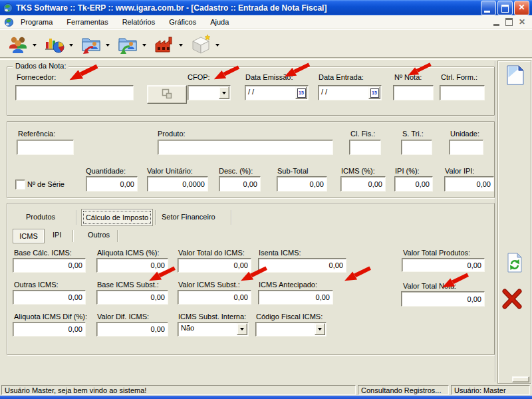 This screenshot has height=399, width=532. I want to click on valor-icms-subst-input, so click(214, 297).